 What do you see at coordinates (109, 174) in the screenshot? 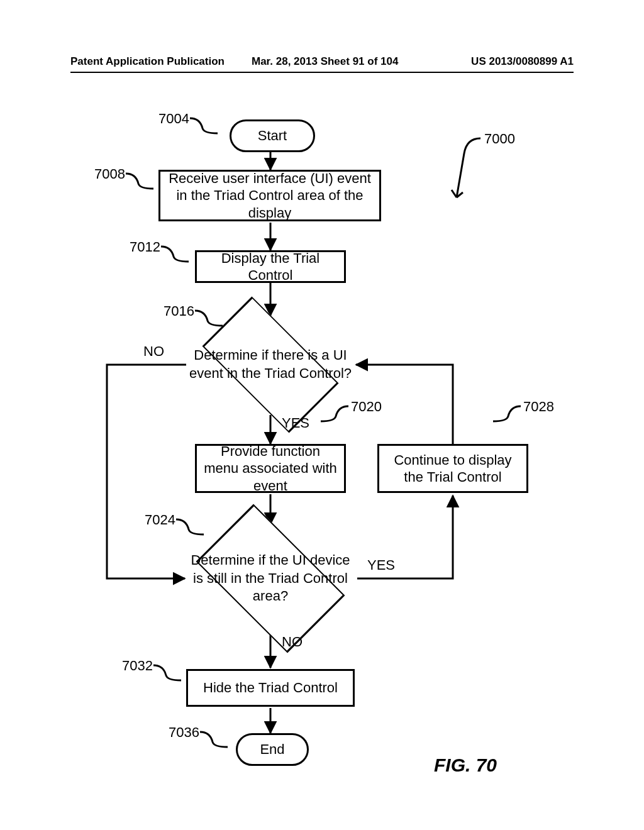
I see `ref-7008: 7008` at bounding box center [109, 174].